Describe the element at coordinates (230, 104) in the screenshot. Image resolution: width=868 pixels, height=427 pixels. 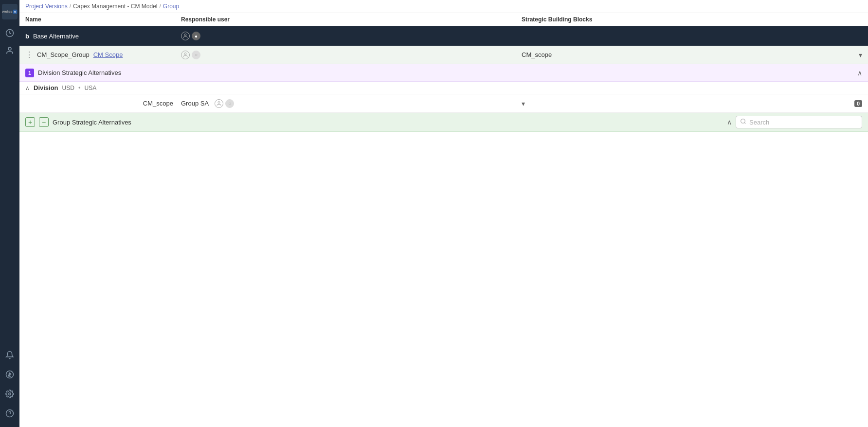
I see `cm-scope-toggle-inactive: ○` at that location.